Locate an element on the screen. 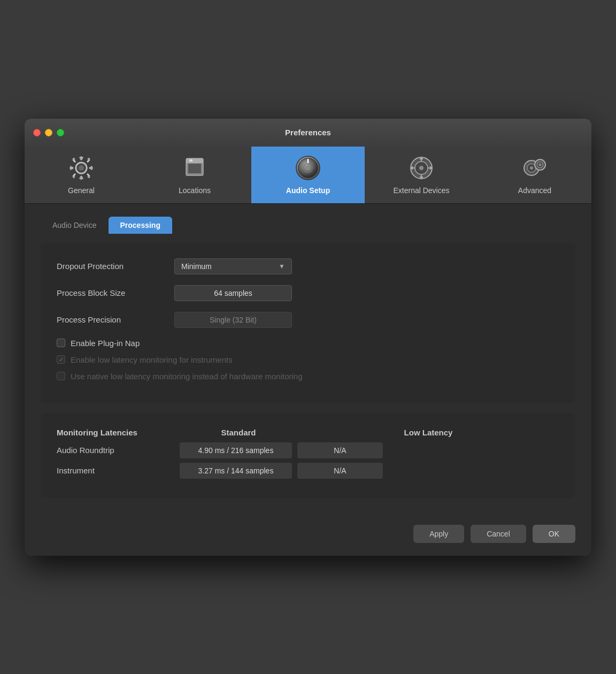 This screenshot has height=674, width=616. toolbar-item-locations: Locations is located at coordinates (195, 175).